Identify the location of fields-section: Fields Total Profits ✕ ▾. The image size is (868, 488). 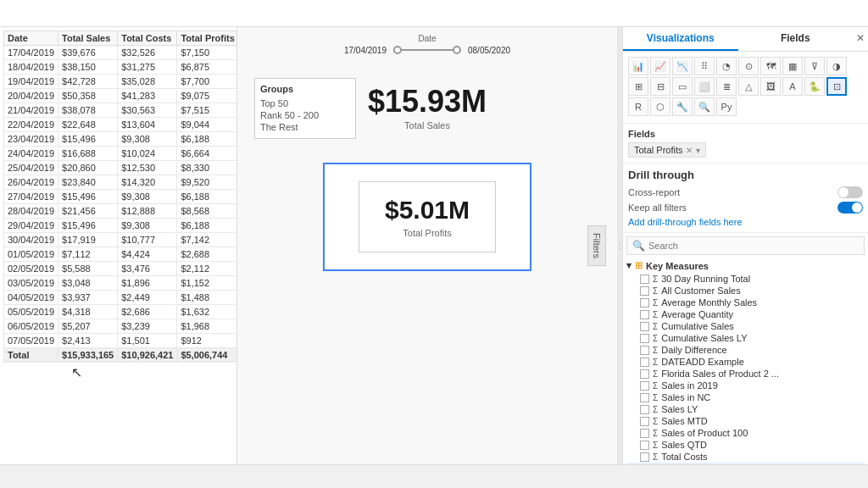
(746, 144).